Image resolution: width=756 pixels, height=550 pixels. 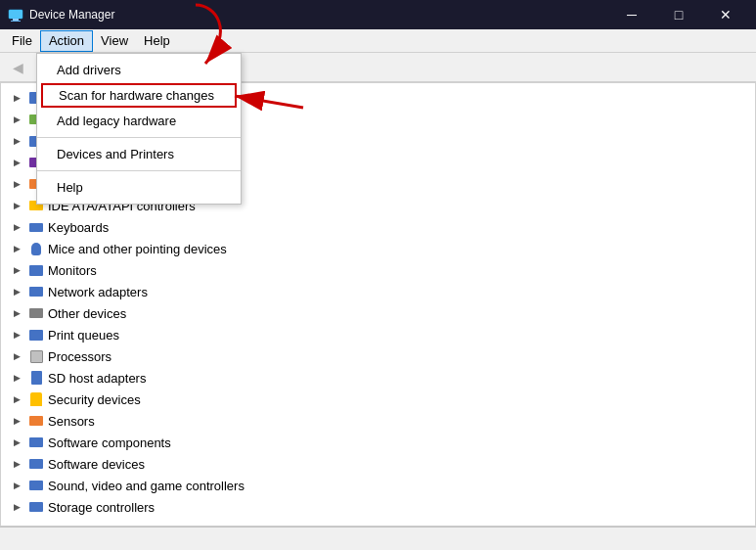 I want to click on menu-item-scan-hardware: Scan for hardware changes, so click(x=139, y=96).